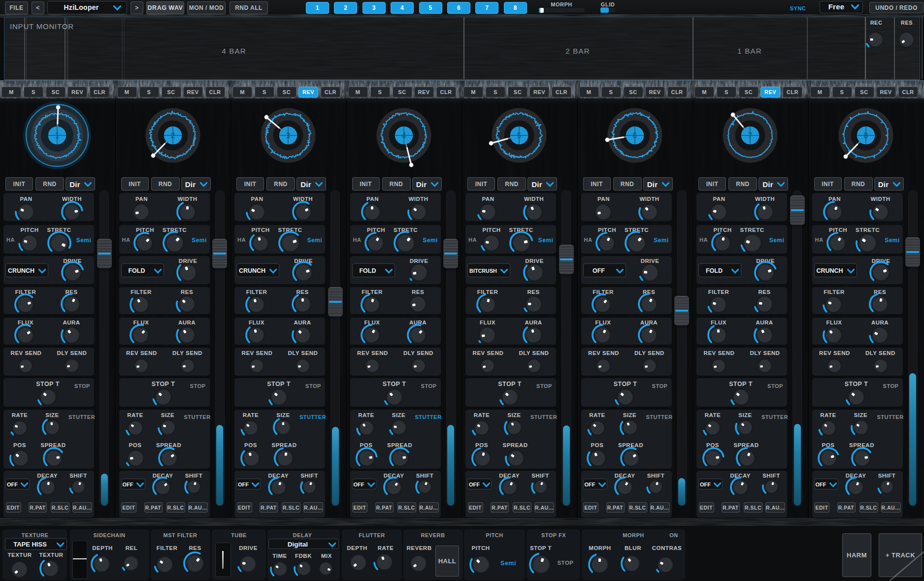 The image size is (924, 581). I want to click on svg-text: 1, so click(57, 135).